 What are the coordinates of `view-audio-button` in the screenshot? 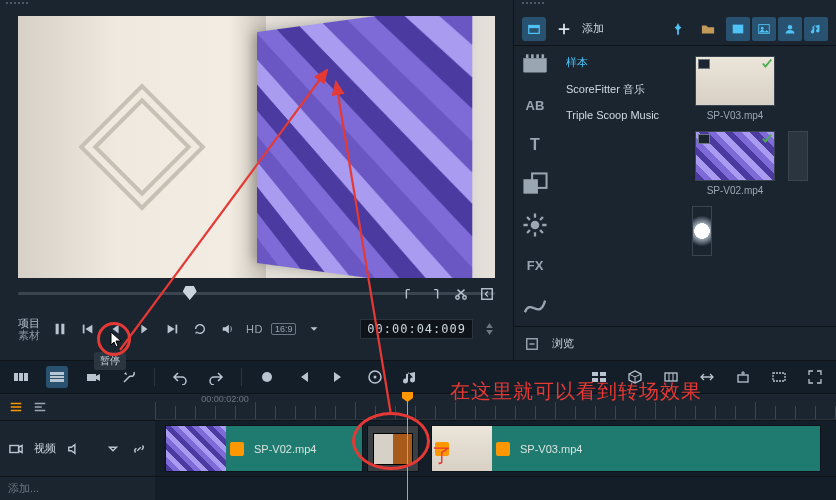 It's located at (816, 29).